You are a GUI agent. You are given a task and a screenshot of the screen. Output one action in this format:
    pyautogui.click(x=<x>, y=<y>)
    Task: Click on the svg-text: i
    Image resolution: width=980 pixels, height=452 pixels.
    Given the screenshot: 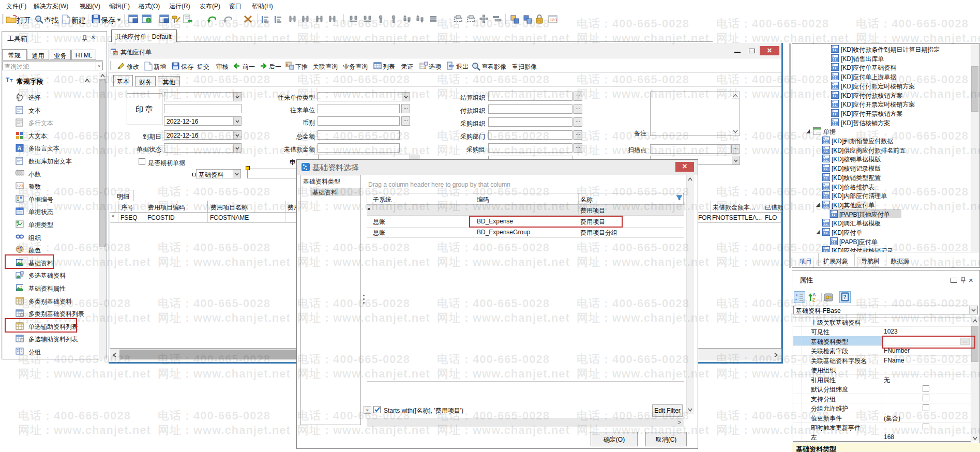 What is the action you would take?
    pyautogui.click(x=148, y=21)
    